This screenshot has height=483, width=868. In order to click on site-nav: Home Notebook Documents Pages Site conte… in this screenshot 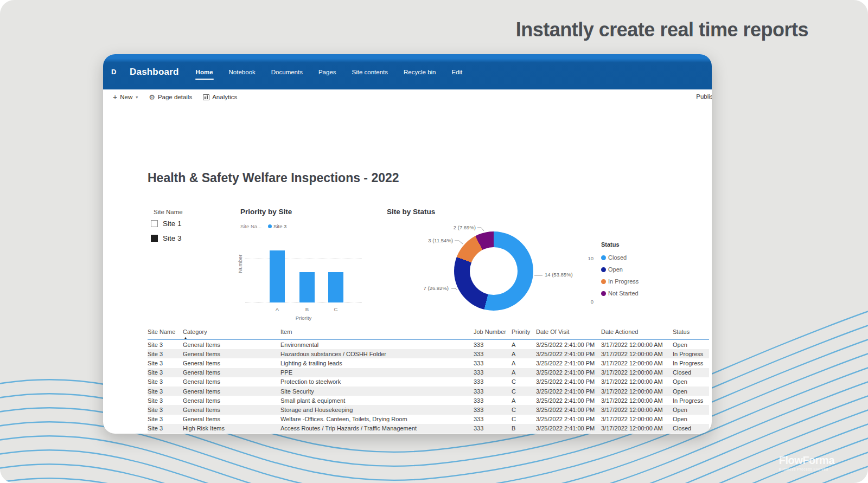, I will do `click(329, 72)`.